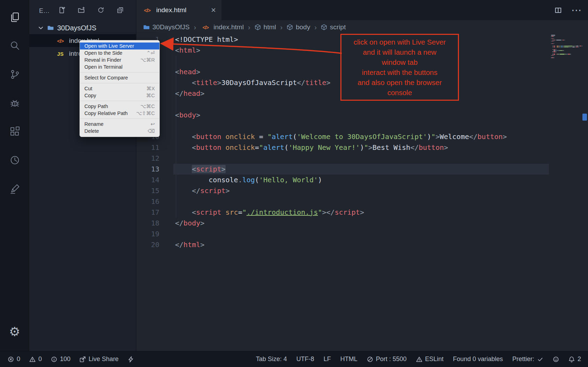 The height and width of the screenshot is (367, 588). What do you see at coordinates (15, 103) in the screenshot?
I see `debug-icon` at bounding box center [15, 103].